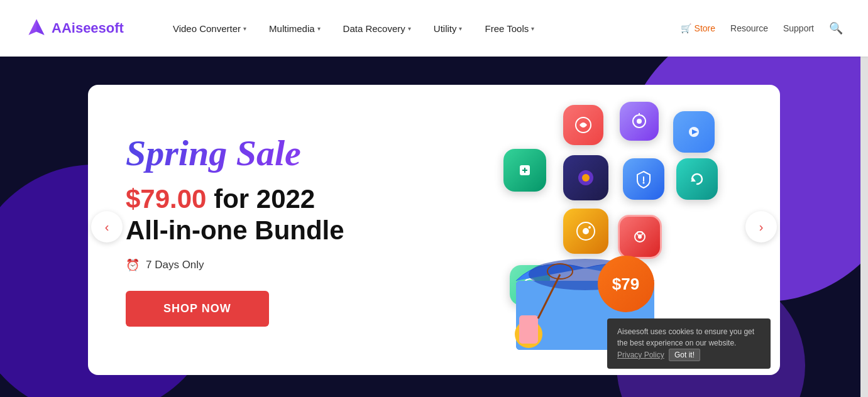 This screenshot has height=397, width=868. Describe the element at coordinates (197, 309) in the screenshot. I see `shop-now-button: SHOP NOW` at that location.